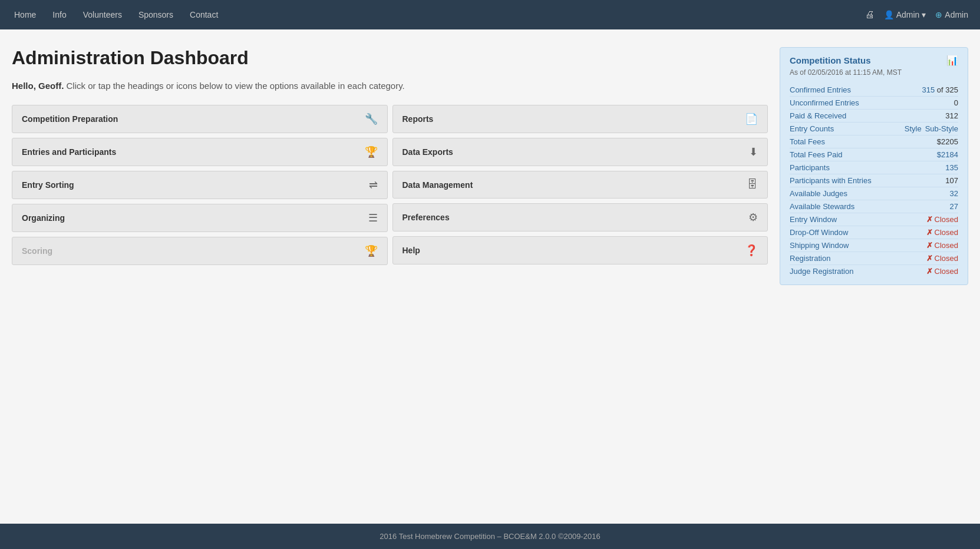 Image resolution: width=980 pixels, height=549 pixels. What do you see at coordinates (810, 167) in the screenshot?
I see `status-label-6: Participants` at bounding box center [810, 167].